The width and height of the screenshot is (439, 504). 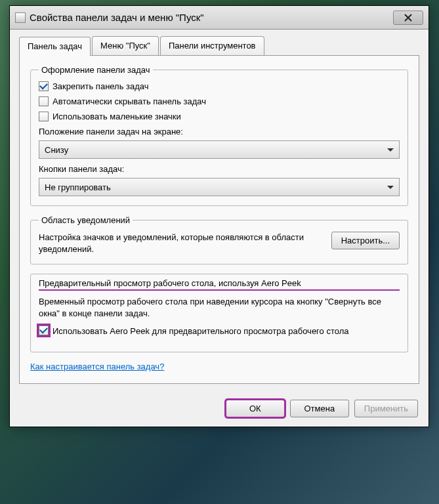 What do you see at coordinates (219, 307) in the screenshot?
I see `aero-peek-description: Временный просмотр рабочего стола при на…` at bounding box center [219, 307].